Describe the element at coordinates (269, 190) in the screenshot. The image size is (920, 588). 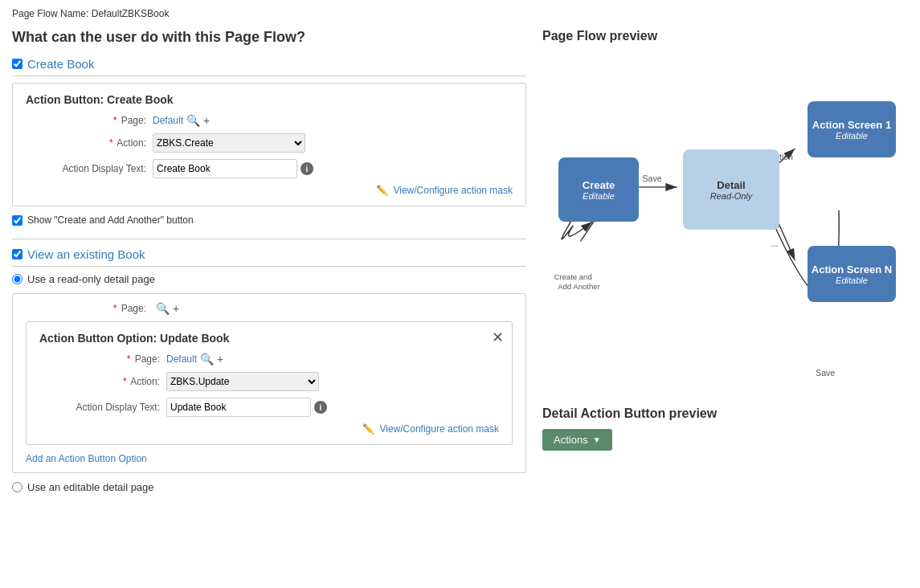
I see `create-view-configure-link: ✏️ View/Configure action mask` at that location.